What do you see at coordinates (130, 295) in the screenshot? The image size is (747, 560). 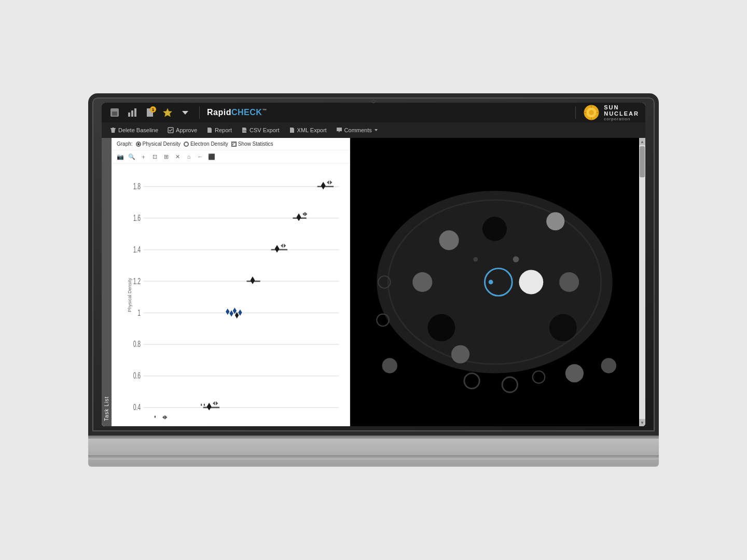 I see `y-axis-label: Physical Density` at bounding box center [130, 295].